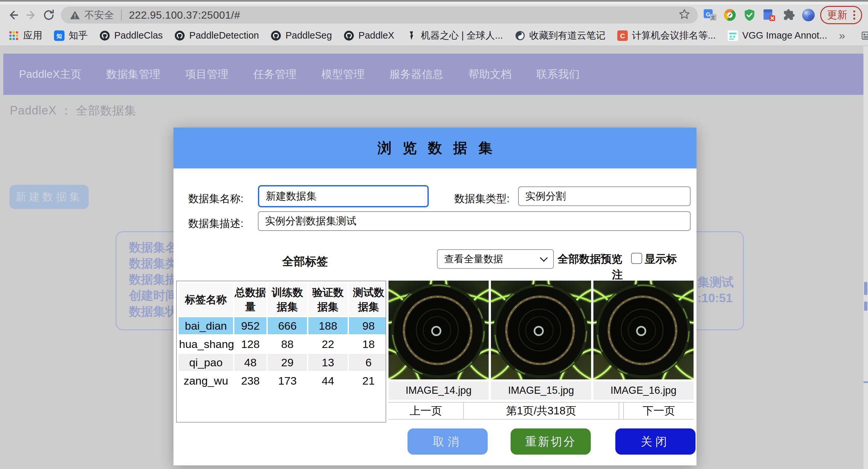 The width and height of the screenshot is (868, 469). Describe the element at coordinates (282, 300) in the screenshot. I see `labels-table-header-row: 标签名称总数据量训练数据集验证数据集测试数据集` at that location.